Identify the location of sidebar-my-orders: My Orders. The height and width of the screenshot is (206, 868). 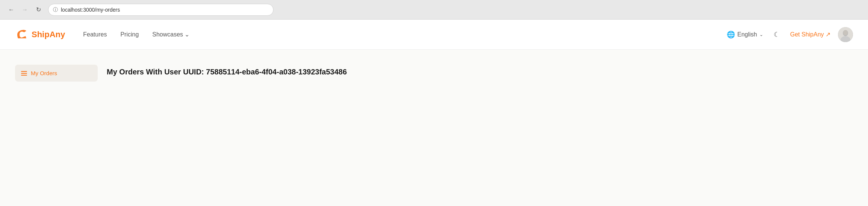
(56, 73).